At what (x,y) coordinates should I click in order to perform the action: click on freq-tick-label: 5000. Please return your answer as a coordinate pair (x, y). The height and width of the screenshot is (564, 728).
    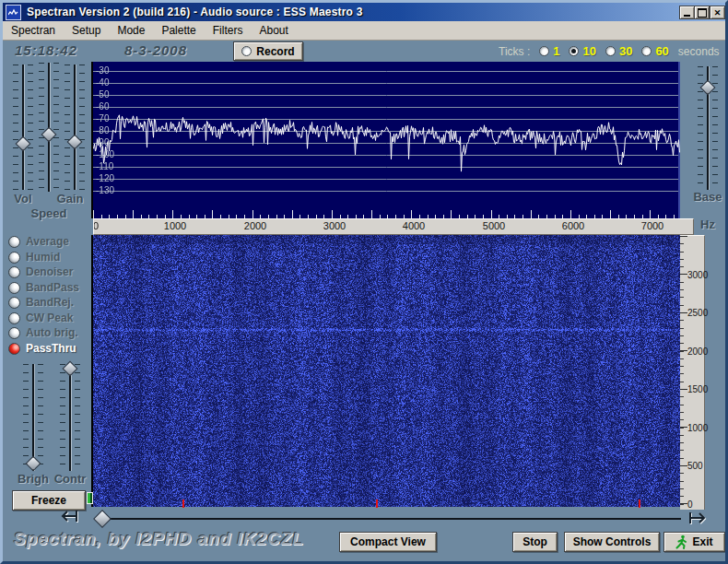
    Looking at the image, I should click on (494, 226).